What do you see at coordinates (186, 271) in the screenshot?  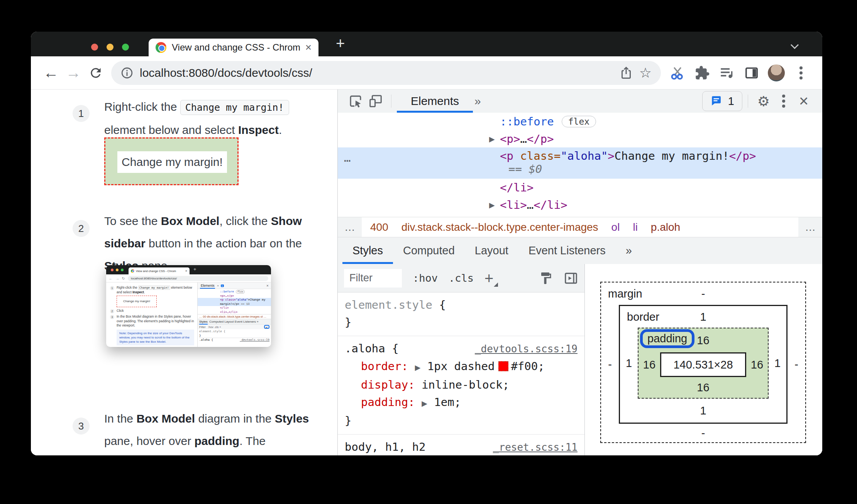 I see `thumb-tab-close-icon: ×` at bounding box center [186, 271].